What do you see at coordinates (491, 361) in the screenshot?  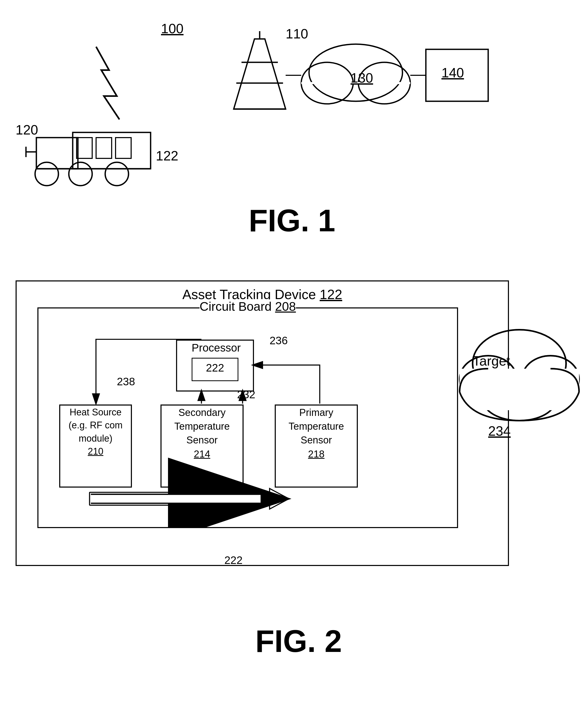 I see `target-label: Target` at bounding box center [491, 361].